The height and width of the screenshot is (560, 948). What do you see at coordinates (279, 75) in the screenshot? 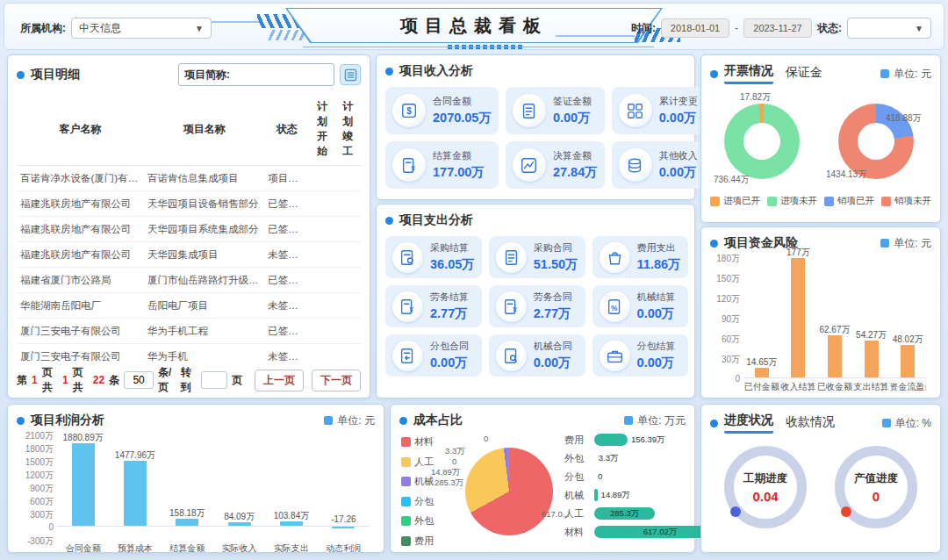
I see `project-search-input` at bounding box center [279, 75].